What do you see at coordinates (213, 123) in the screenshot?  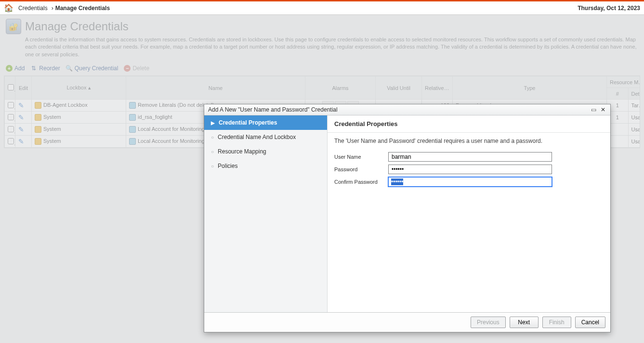 I see `triangle-right-icon: ▶` at bounding box center [213, 123].